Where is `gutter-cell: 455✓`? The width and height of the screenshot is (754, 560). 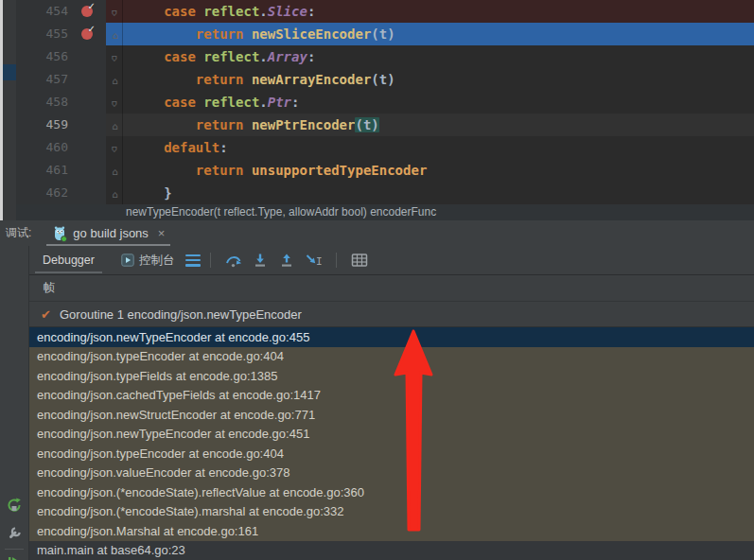
gutter-cell: 455✓ is located at coordinates (61, 34).